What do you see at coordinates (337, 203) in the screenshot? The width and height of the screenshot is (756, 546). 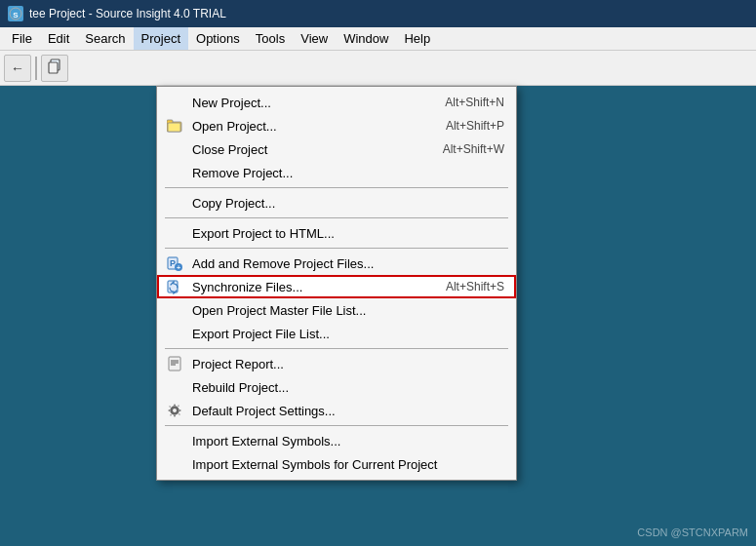 I see `menu-copy-project: Copy Project...` at bounding box center [337, 203].